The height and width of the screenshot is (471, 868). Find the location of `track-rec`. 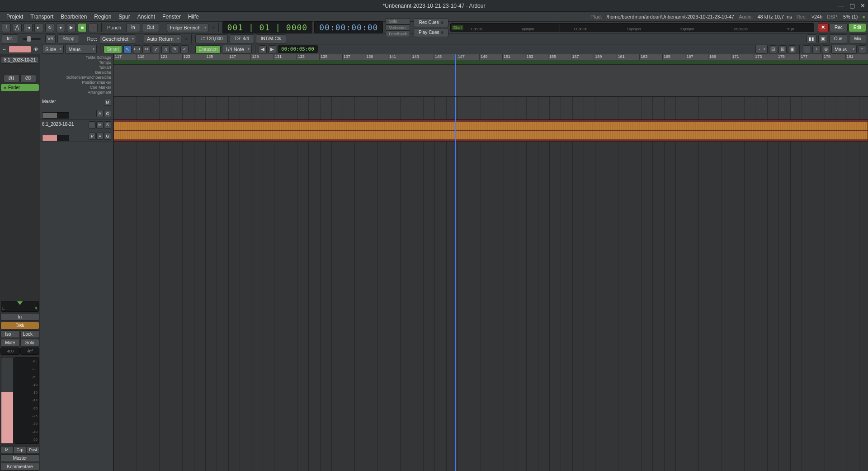

track-rec is located at coordinates (92, 125).